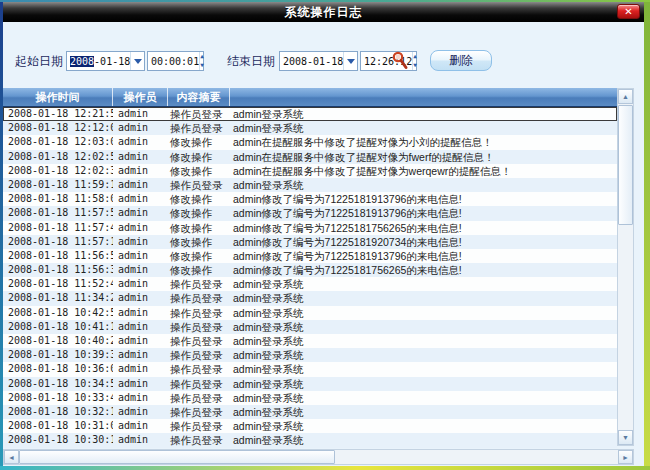  I want to click on cell-time: 2008-01-18 12:03:05, so click(58, 142).